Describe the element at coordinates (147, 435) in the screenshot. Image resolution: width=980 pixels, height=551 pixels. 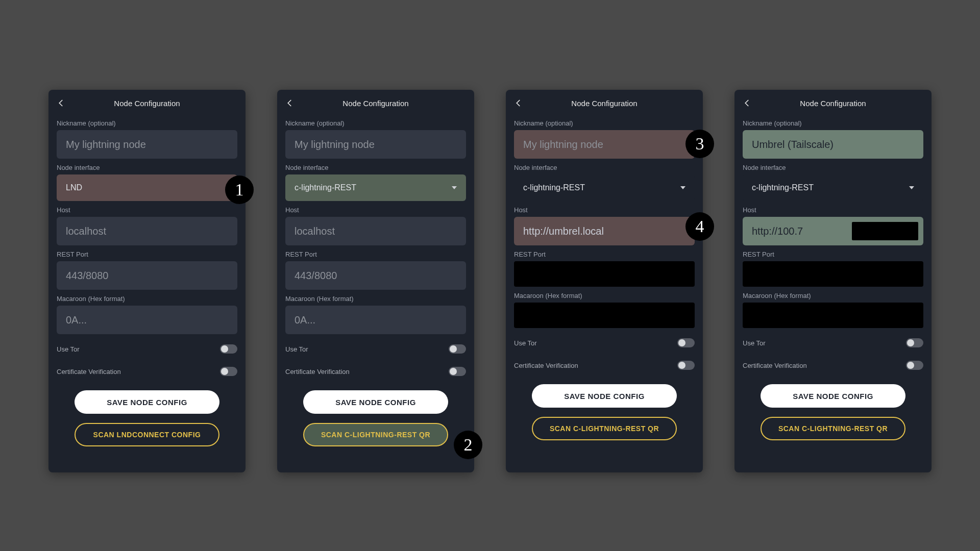
I see `scan-button: SCAN LNDCONNECT CONFIG` at that location.